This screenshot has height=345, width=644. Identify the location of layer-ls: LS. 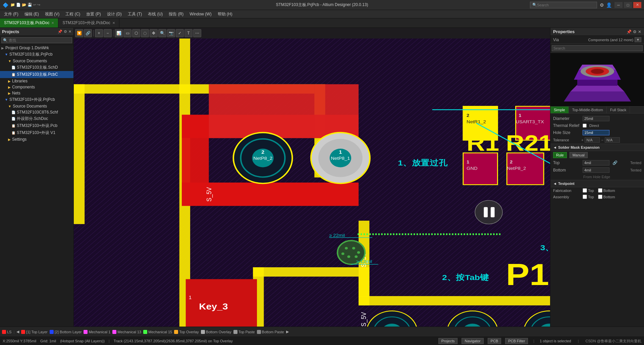
(7, 332).